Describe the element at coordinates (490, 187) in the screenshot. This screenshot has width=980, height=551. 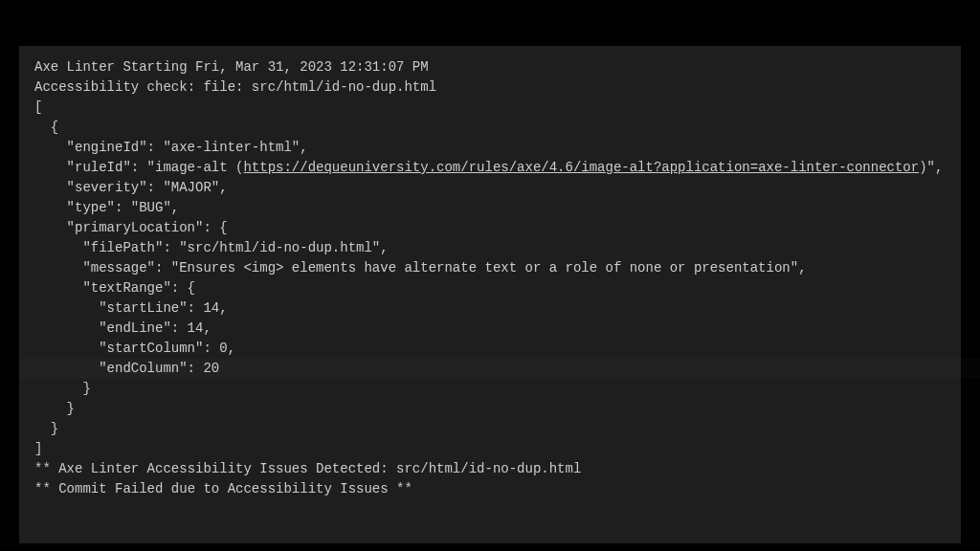
I see `severity-line: "severity": "MAJOR",` at that location.